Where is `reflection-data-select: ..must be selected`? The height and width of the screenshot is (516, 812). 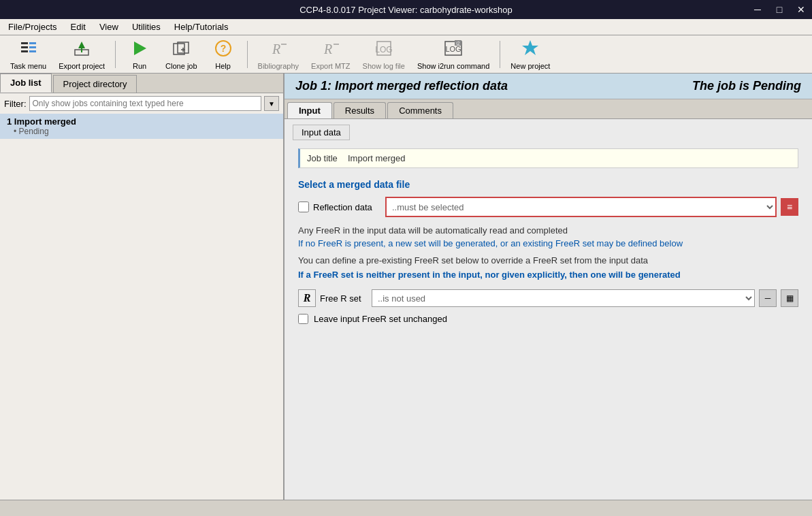 reflection-data-select: ..must be selected is located at coordinates (581, 207).